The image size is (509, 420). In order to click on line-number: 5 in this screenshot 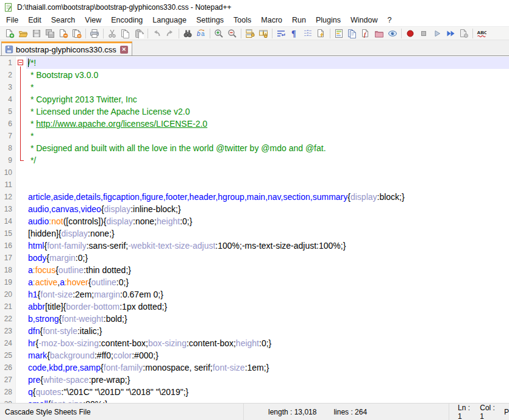, I will do `click(8, 112)`.